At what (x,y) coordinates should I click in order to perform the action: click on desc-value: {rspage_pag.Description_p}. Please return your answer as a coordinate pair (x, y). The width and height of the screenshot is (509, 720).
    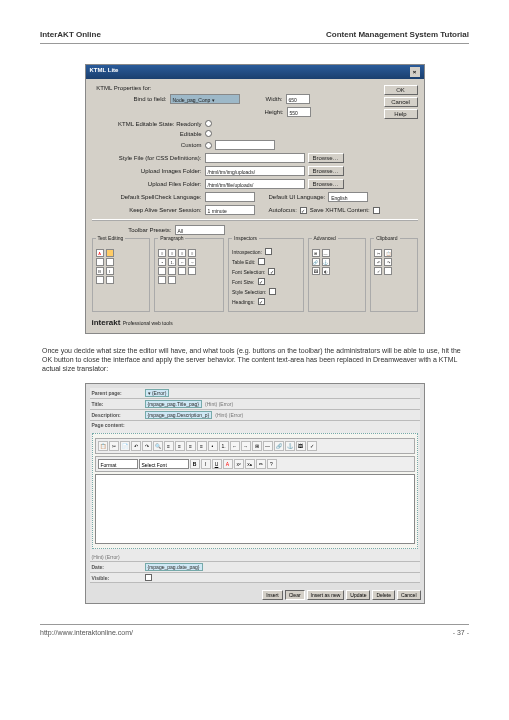
    Looking at the image, I should click on (179, 415).